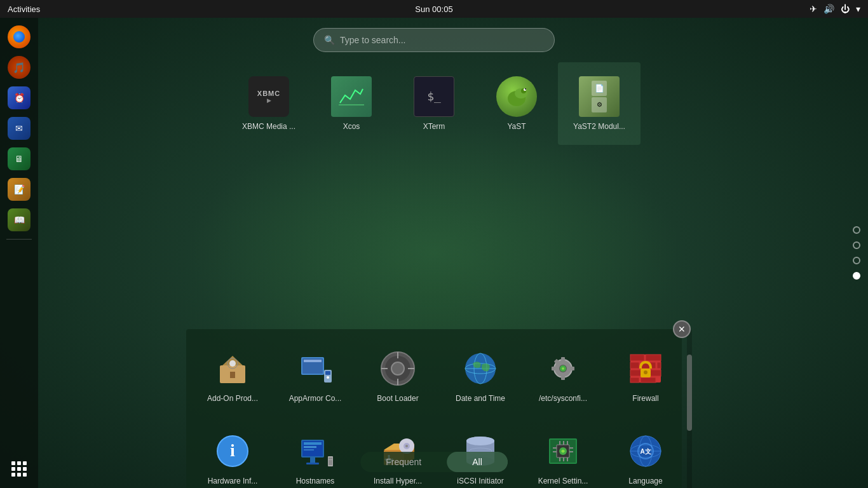 Image resolution: width=868 pixels, height=488 pixels. What do you see at coordinates (563, 452) in the screenshot?
I see `app-kernel-settings: Kernel Settin...` at bounding box center [563, 452].